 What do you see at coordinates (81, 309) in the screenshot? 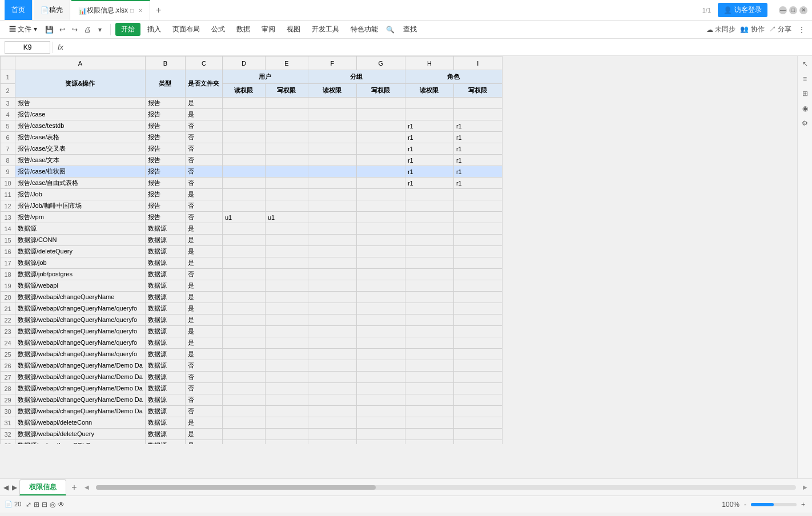
I see `cell-A-21: 数据源/webapi/changeQueryName/queryfo` at bounding box center [81, 309].